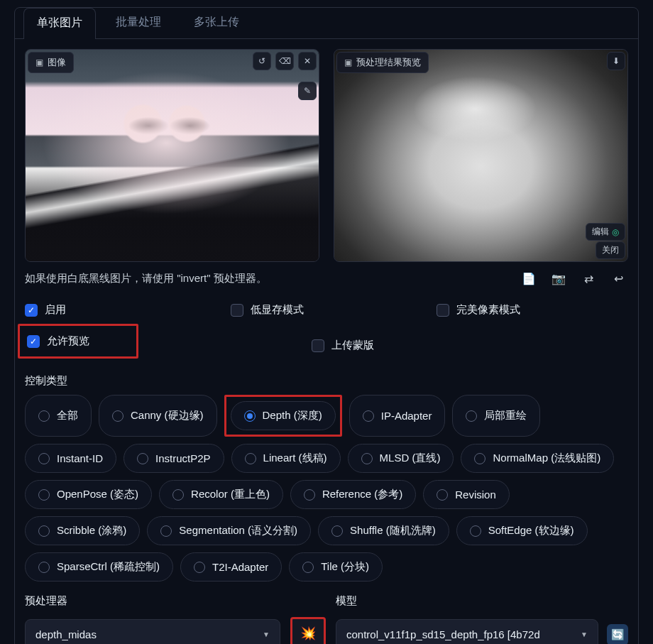  What do you see at coordinates (353, 494) in the screenshot?
I see `control-type-option: Reference (参考)` at bounding box center [353, 494].